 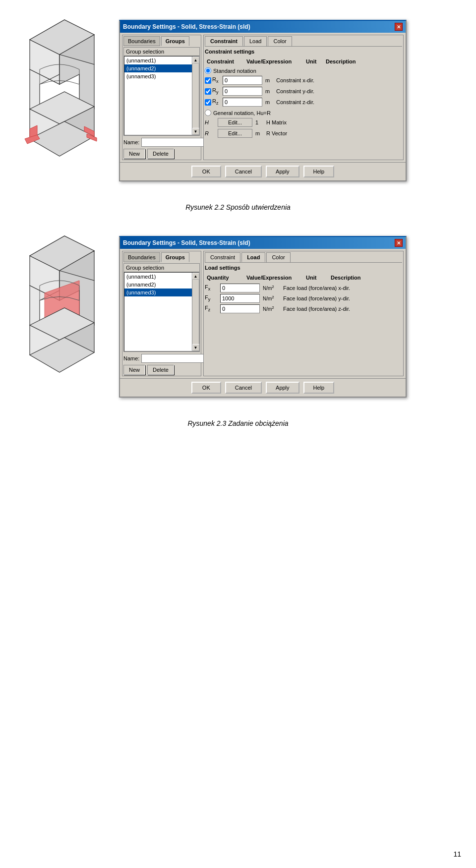 I want to click on general-notation-section: General notation, Hu=R H Edit... 1 H Mat…, so click(x=303, y=124).